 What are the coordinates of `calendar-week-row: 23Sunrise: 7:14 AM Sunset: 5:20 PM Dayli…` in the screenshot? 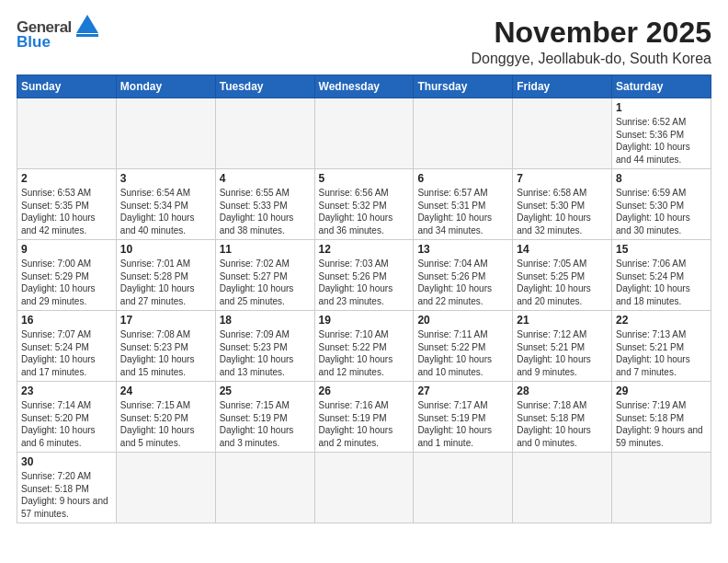 It's located at (364, 418).